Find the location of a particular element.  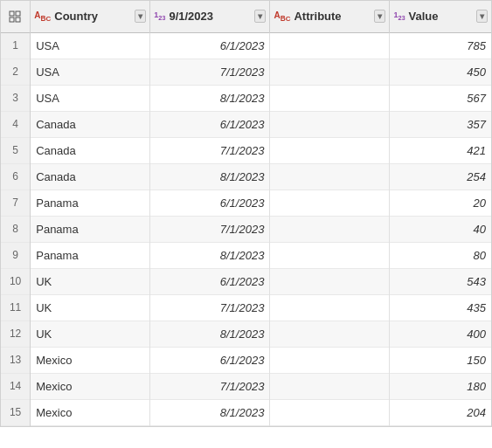

table-row: 15Mexico8/1/2023204 is located at coordinates (246, 412).